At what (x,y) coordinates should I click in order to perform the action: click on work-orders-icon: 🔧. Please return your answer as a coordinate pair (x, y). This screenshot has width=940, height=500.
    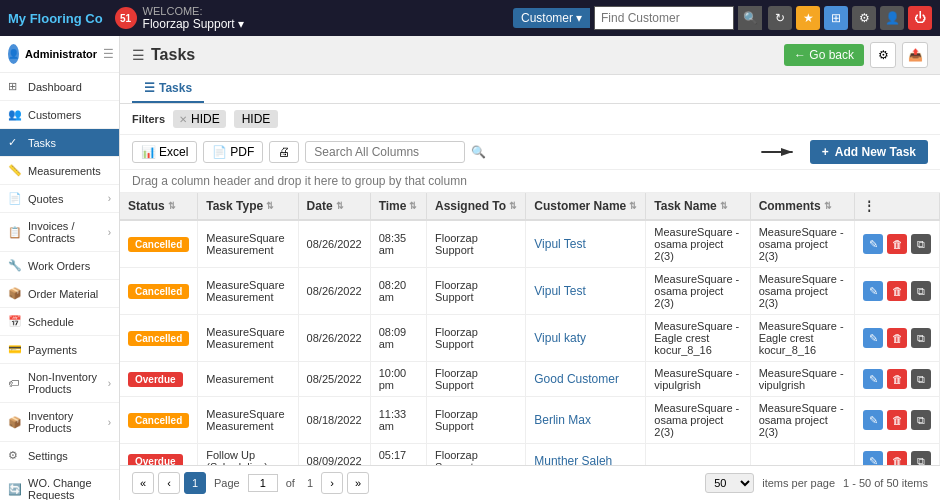
    Looking at the image, I should click on (15, 266).